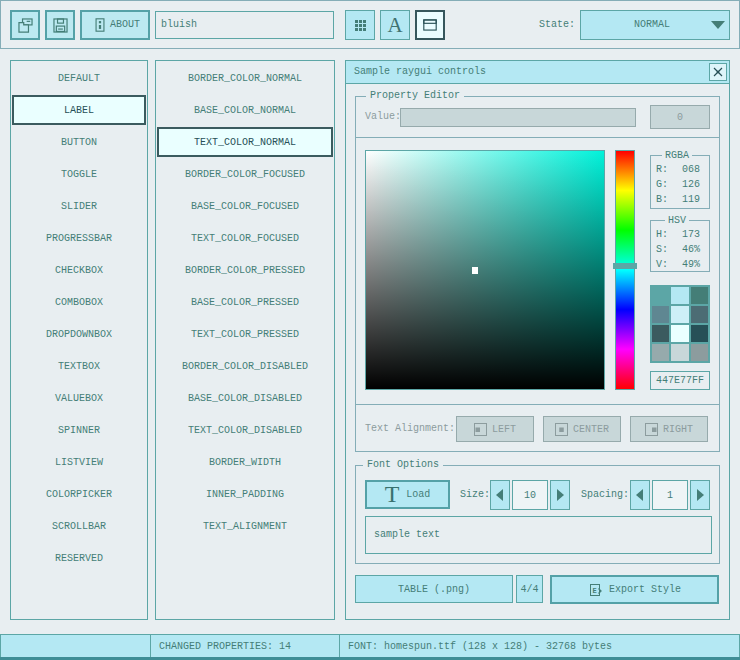  I want to click on svg-text: E, so click(594, 591).